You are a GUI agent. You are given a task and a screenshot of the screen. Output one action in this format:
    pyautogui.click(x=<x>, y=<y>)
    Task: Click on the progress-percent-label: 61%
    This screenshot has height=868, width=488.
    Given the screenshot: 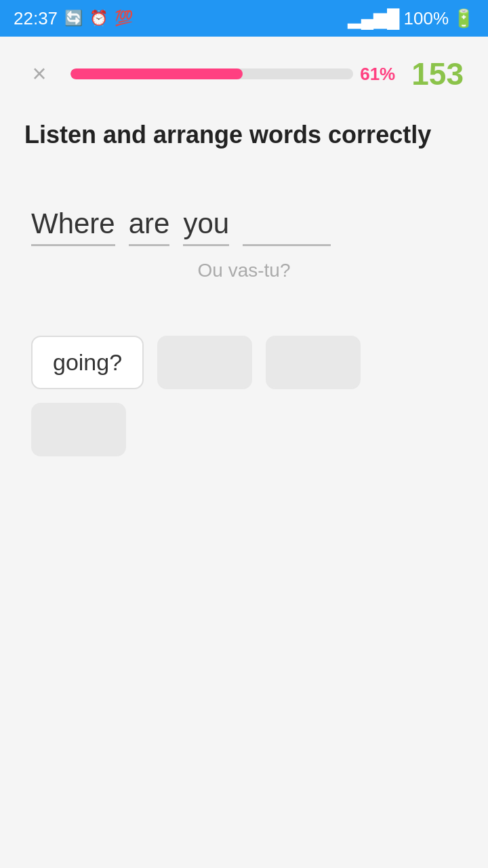 What is the action you would take?
    pyautogui.click(x=378, y=75)
    